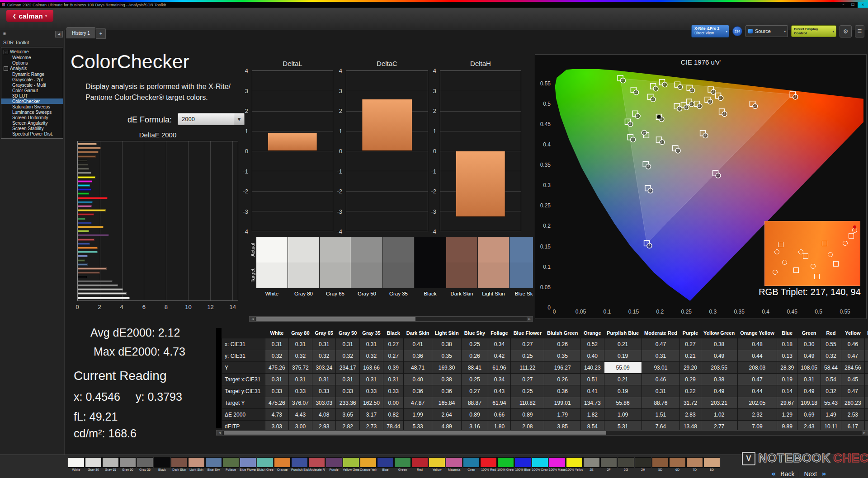 The height and width of the screenshot is (478, 868). What do you see at coordinates (393, 403) in the screenshot?
I see `cell: 0.00` at bounding box center [393, 403].